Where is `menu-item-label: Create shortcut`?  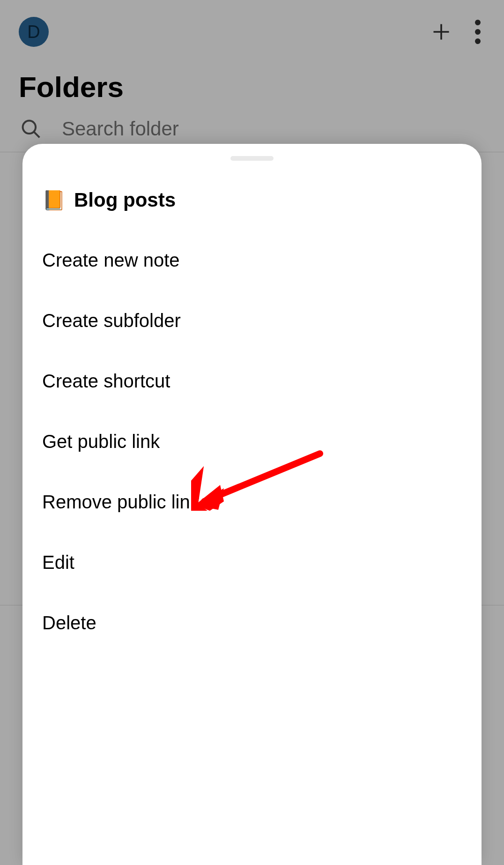
menu-item-label: Create shortcut is located at coordinates (106, 381).